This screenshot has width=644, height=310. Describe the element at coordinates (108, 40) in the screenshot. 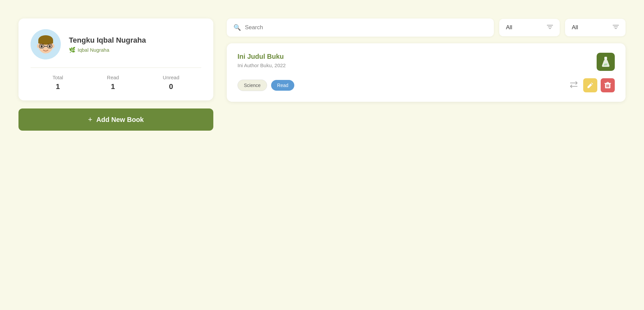

I see `profile-name: Tengku Iqbal Nugraha` at that location.